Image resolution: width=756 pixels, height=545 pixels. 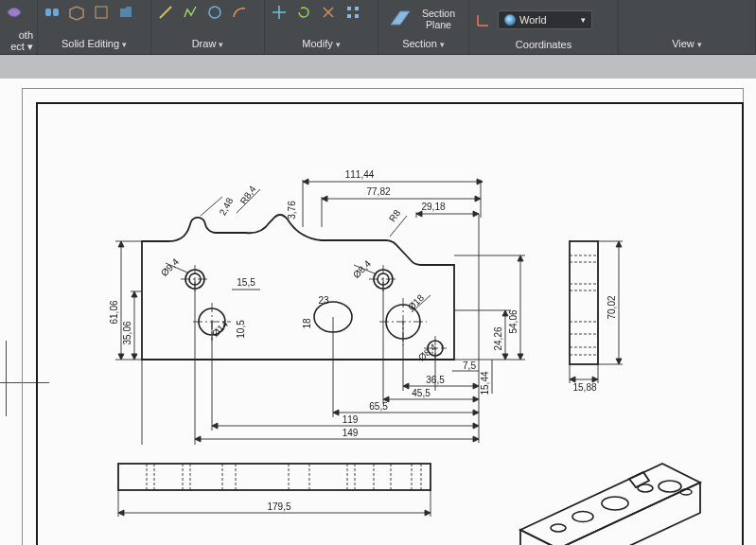 What do you see at coordinates (77, 12) in the screenshot?
I see `shell-icon` at bounding box center [77, 12].